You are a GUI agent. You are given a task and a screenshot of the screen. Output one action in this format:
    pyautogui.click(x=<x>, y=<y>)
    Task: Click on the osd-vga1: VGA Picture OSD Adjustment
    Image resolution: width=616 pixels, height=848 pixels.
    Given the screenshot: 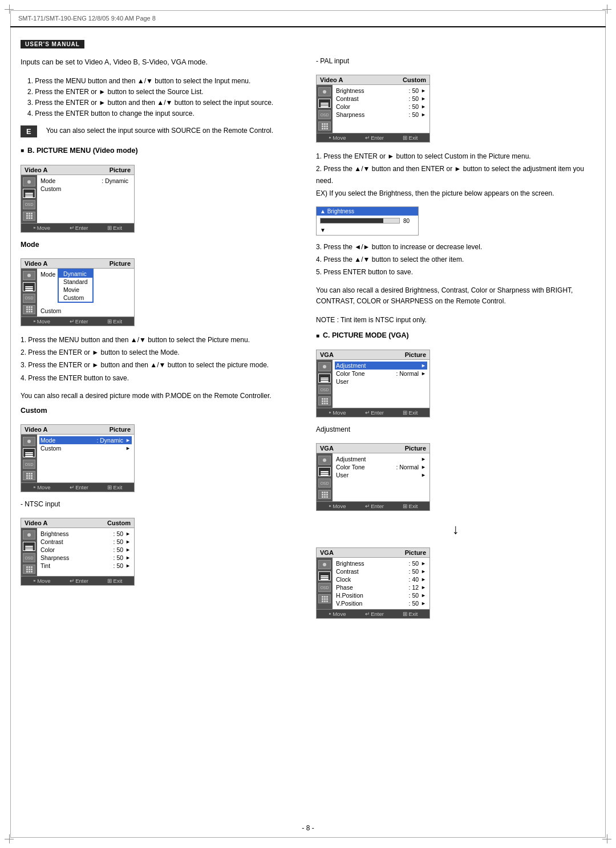 What is the action you would take?
    pyautogui.click(x=373, y=383)
    